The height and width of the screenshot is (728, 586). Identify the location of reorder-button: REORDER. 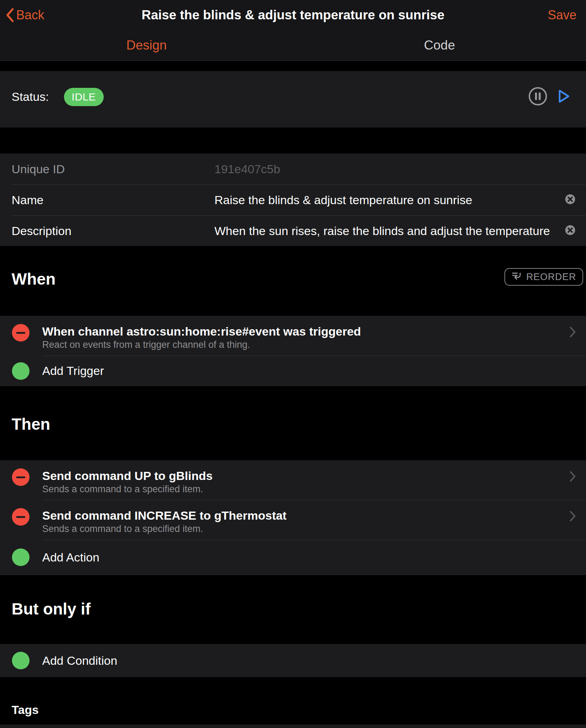
(544, 277).